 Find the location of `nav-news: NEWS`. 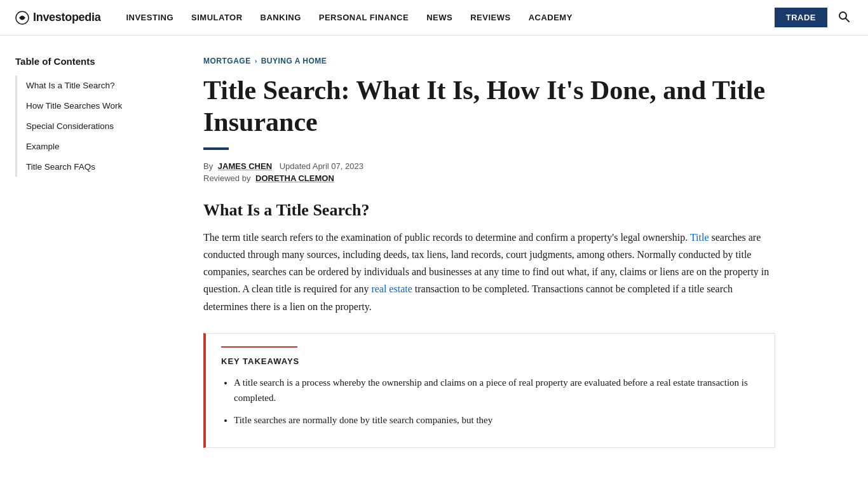

nav-news: NEWS is located at coordinates (440, 18).